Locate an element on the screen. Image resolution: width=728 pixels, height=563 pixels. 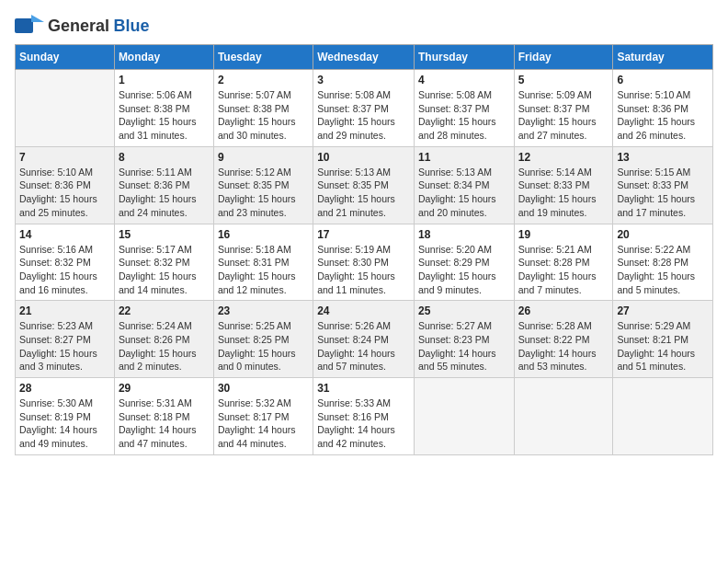
day-number: 21 is located at coordinates (64, 311).